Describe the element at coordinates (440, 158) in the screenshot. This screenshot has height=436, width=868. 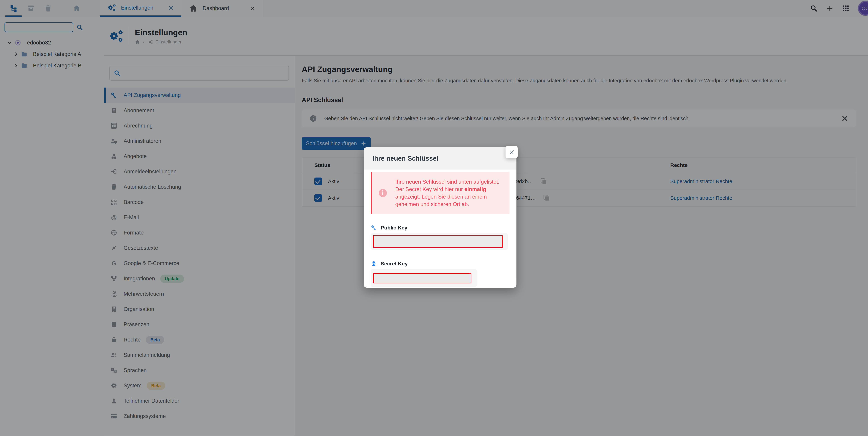
I see `modal-header: Ihre neuen Schlüssel` at that location.